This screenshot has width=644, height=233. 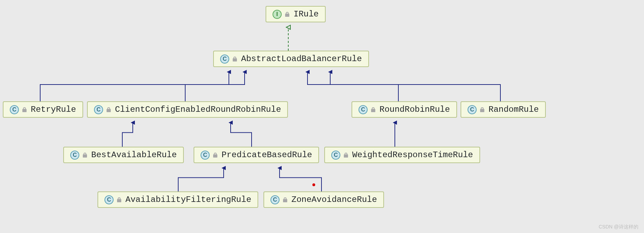 What do you see at coordinates (135, 87) in the screenshot?
I see `edge-retry-to-abstract` at bounding box center [135, 87].